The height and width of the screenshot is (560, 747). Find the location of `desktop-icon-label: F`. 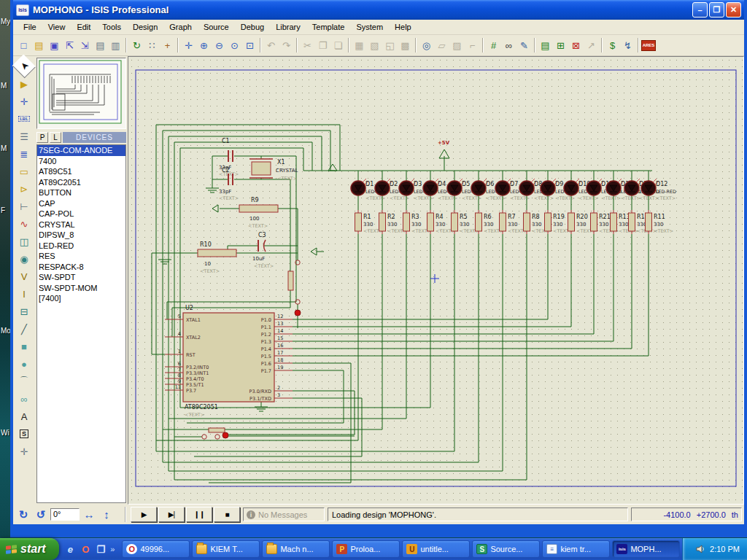

desktop-icon-label: F is located at coordinates (6, 210).